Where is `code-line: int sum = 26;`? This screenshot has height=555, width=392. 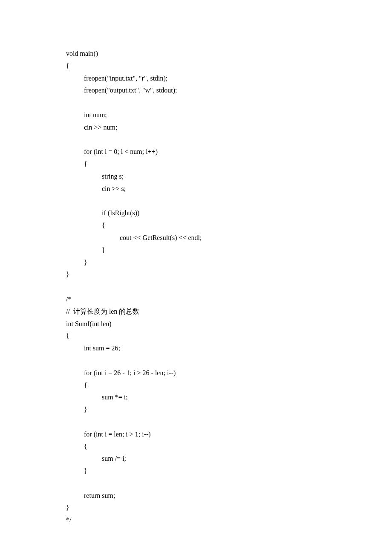 code-line: int sum = 26; is located at coordinates (196, 349).